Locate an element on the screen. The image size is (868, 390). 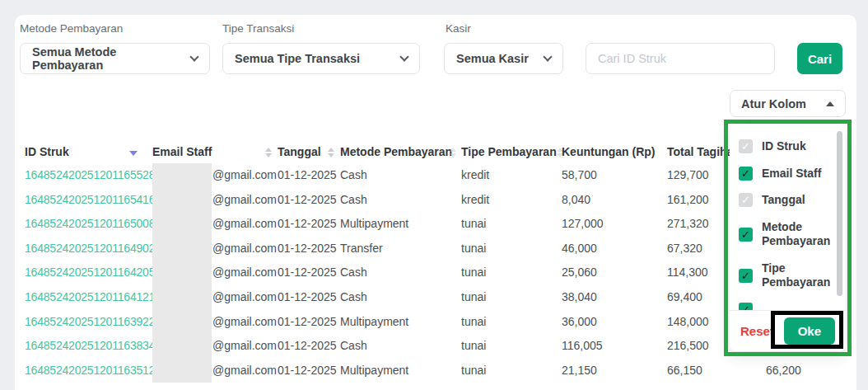
payment-method-select: Semua Metode Pembayaran is located at coordinates (115, 59).